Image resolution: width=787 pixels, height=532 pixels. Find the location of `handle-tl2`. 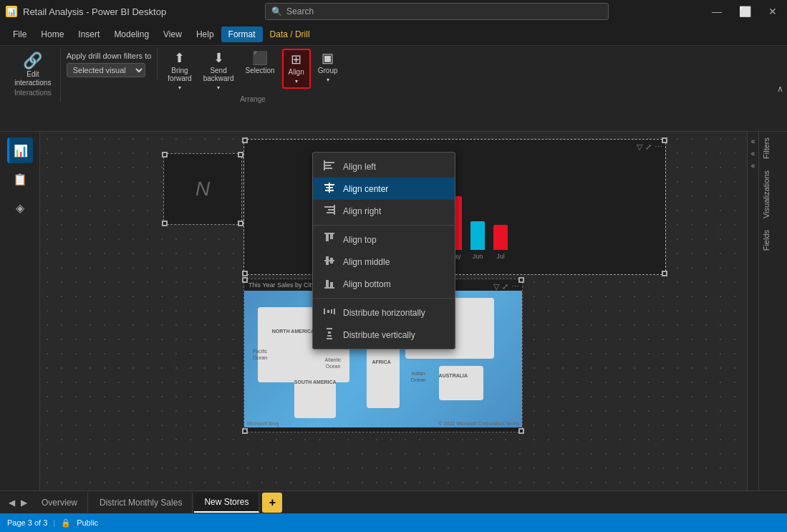

handle-tl2 is located at coordinates (165, 155).